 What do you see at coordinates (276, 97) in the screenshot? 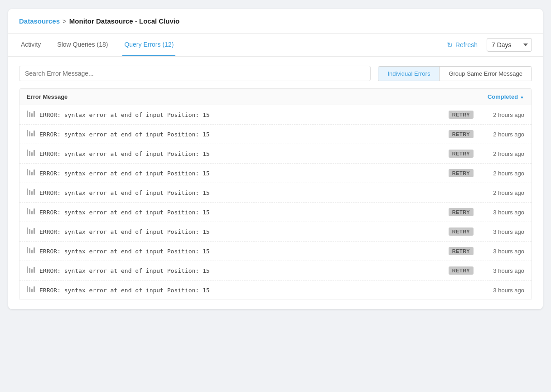
I see `table-header: Error Message Completed ▲` at bounding box center [276, 97].